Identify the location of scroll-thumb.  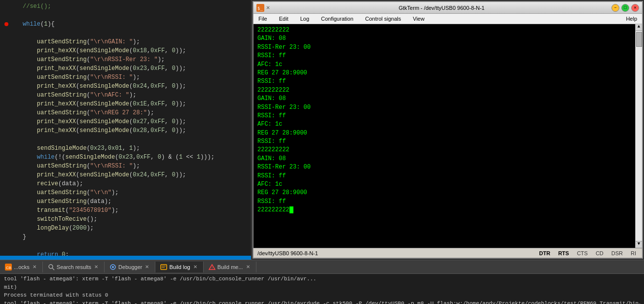
(639, 39).